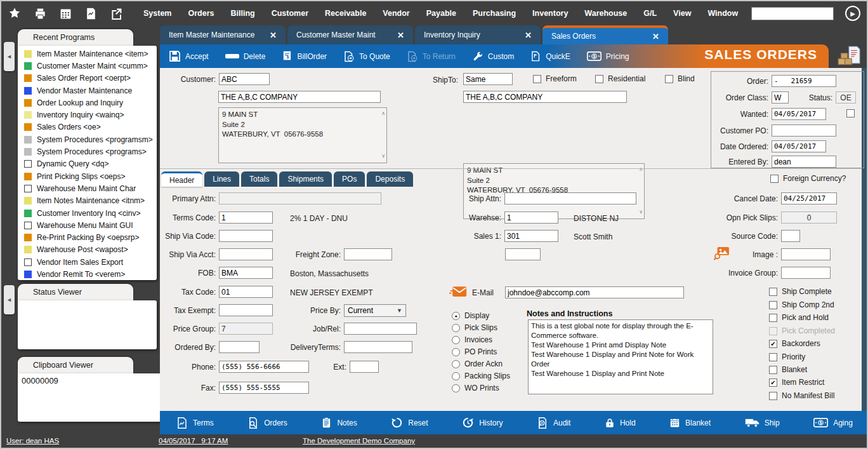 Image resolution: width=868 pixels, height=449 pixels. Describe the element at coordinates (88, 66) in the screenshot. I see `list-item: Customer Master Maint <cumm>` at that location.